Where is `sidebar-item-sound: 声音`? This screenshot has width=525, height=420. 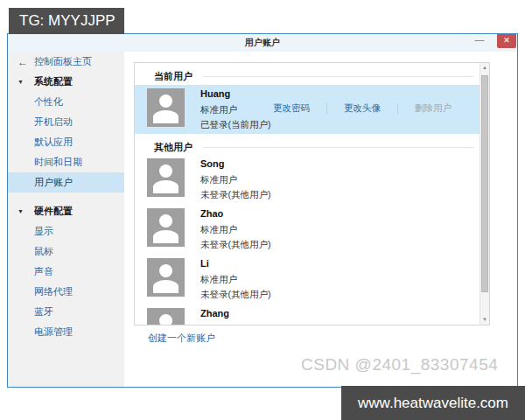
sidebar-item-sound: 声音 is located at coordinates (66, 271).